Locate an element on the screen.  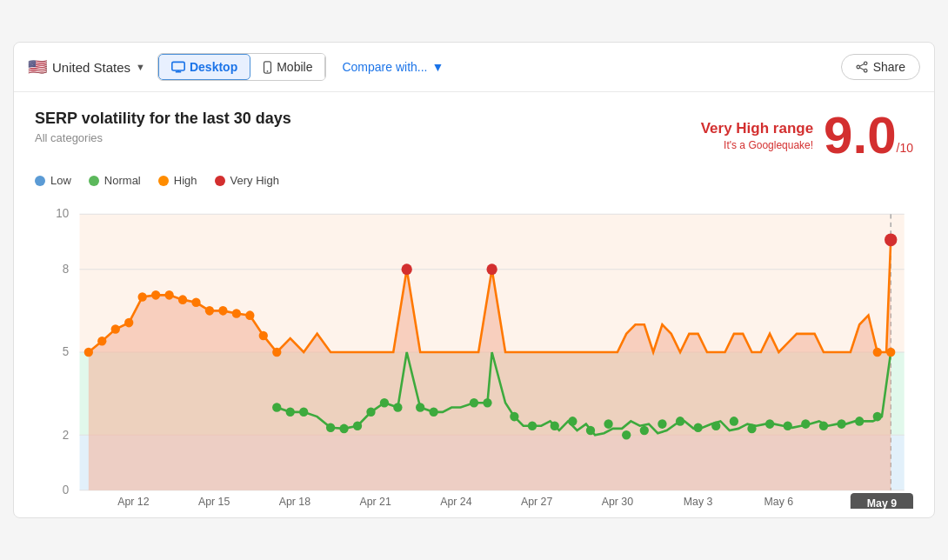
mobile-label: Mobile is located at coordinates (294, 67).